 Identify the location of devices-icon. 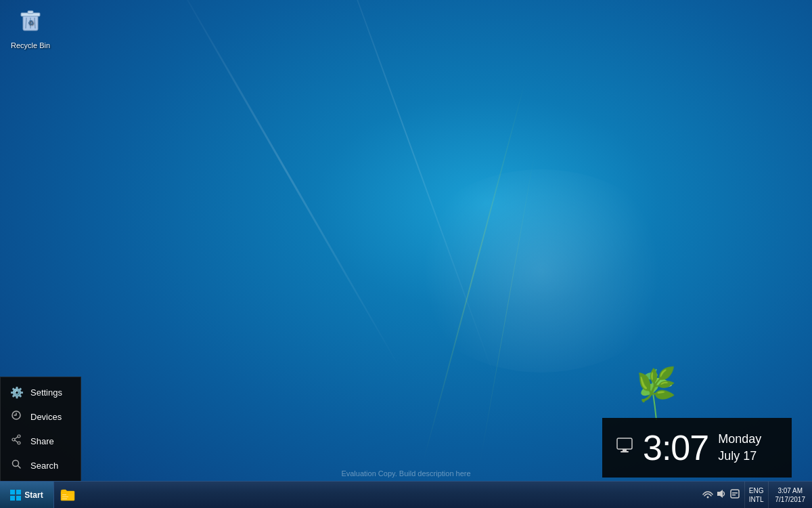
(16, 417).